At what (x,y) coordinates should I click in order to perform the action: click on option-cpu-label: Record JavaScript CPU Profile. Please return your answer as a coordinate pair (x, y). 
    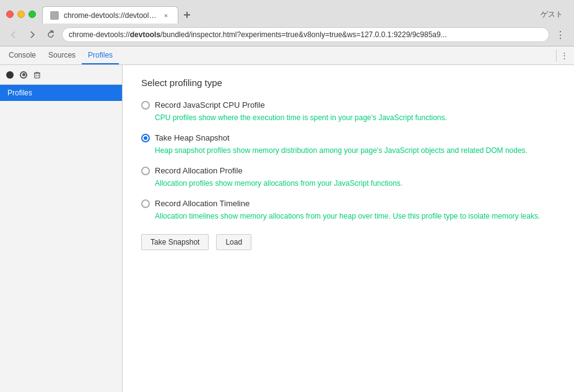
    Looking at the image, I should click on (210, 105).